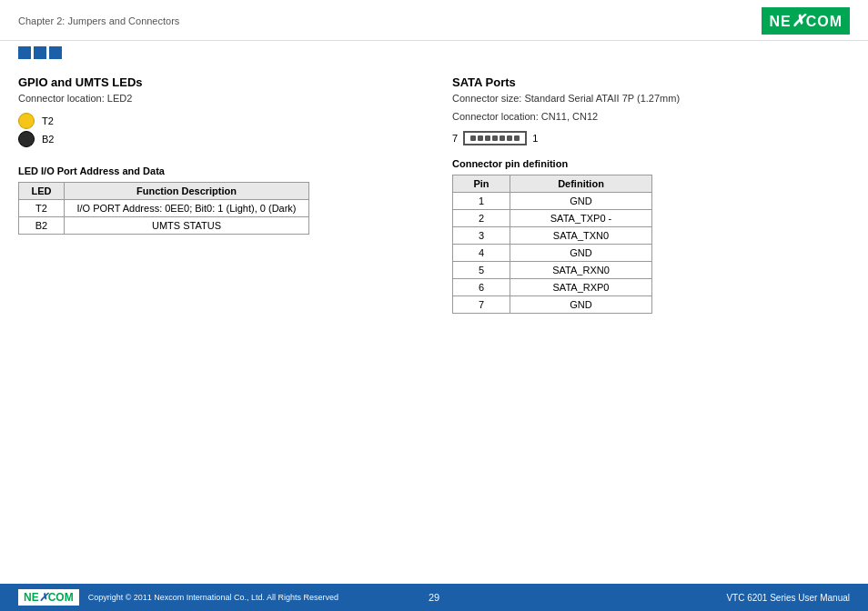 This screenshot has height=611, width=868. I want to click on gpio-connector-info: Connector location: LED2, so click(217, 98).